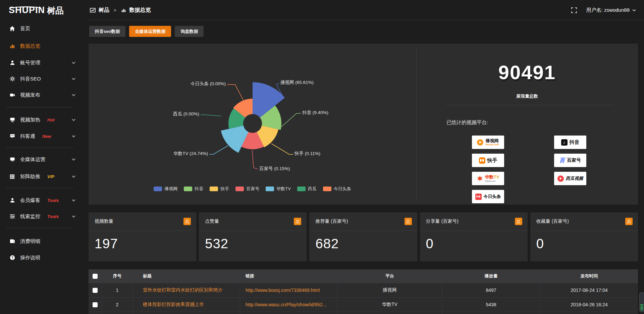 The height and width of the screenshot is (314, 644). What do you see at coordinates (107, 32) in the screenshot?
I see `tab-douyin-seo-data: 抖音seo数据` at bounding box center [107, 32].